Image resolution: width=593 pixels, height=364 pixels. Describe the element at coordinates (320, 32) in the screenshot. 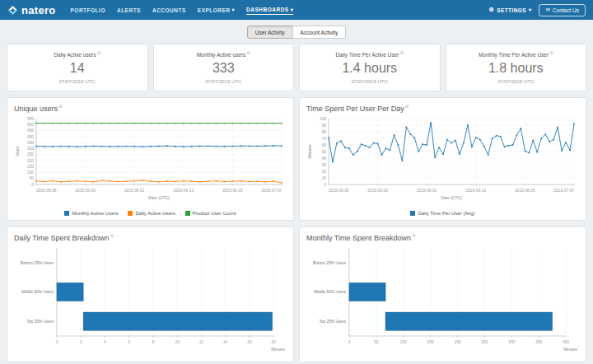

I see `tab-account-activity: Account Activity` at that location.